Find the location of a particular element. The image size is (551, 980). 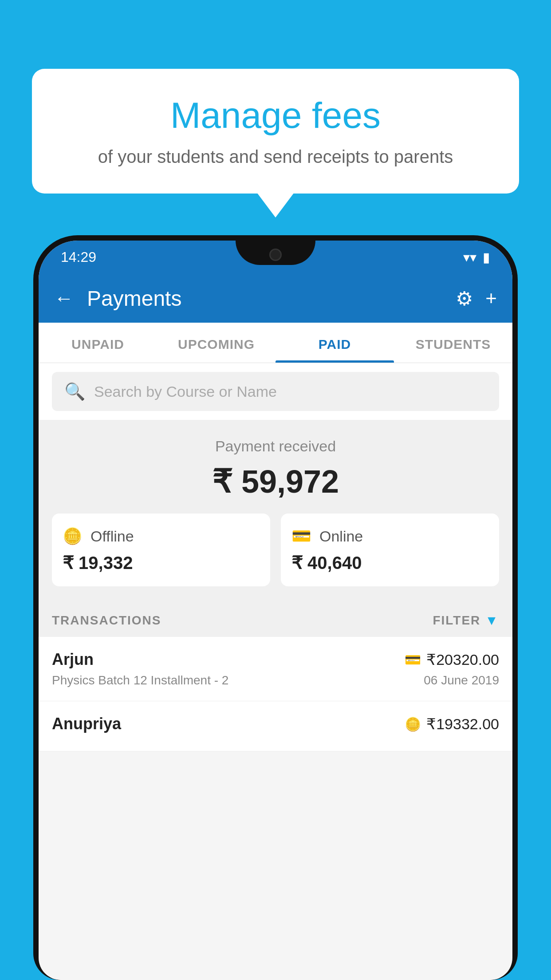

header-title: Payments is located at coordinates (264, 298).